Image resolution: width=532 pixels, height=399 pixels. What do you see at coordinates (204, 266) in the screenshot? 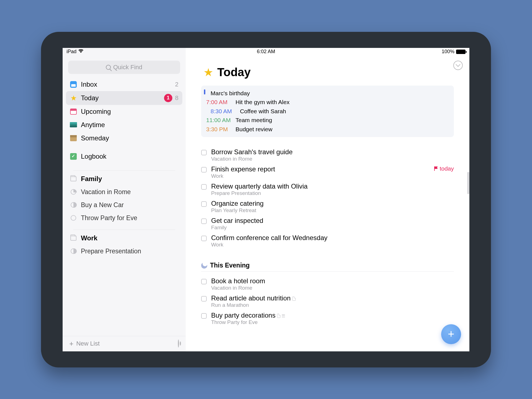
I see `moon-icon` at bounding box center [204, 266].